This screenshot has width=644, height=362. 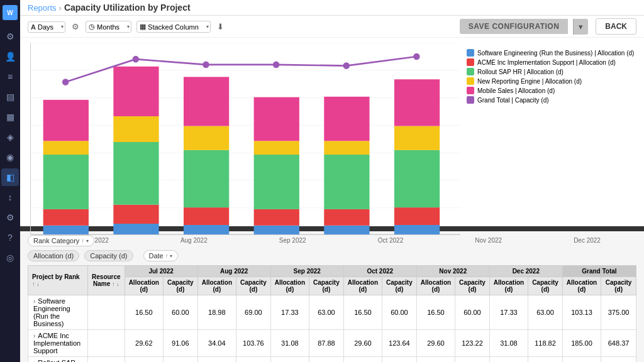 What do you see at coordinates (34, 302) in the screenshot?
I see `expand-arrow-0: ›` at bounding box center [34, 302].